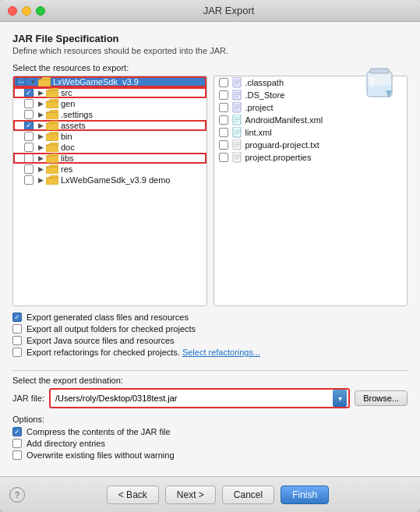  Describe the element at coordinates (110, 93) in the screenshot. I see `tree-item-src: ▶ src` at that location.